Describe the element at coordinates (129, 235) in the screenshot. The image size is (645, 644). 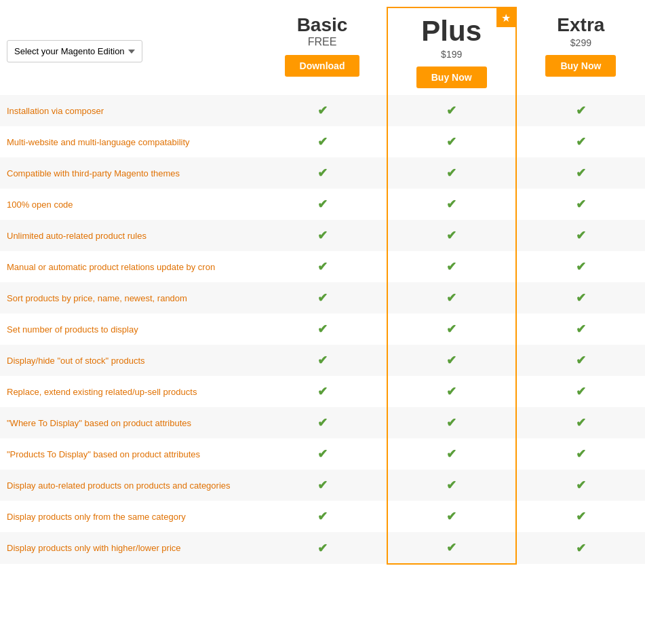
I see `feature-label: Unlimited auto-related product rules` at that location.